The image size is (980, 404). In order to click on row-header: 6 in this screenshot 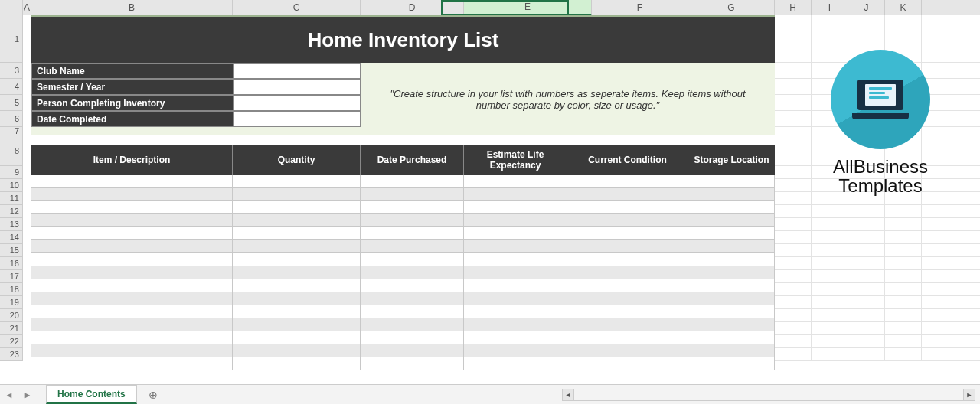, I will do `click(11, 119)`.